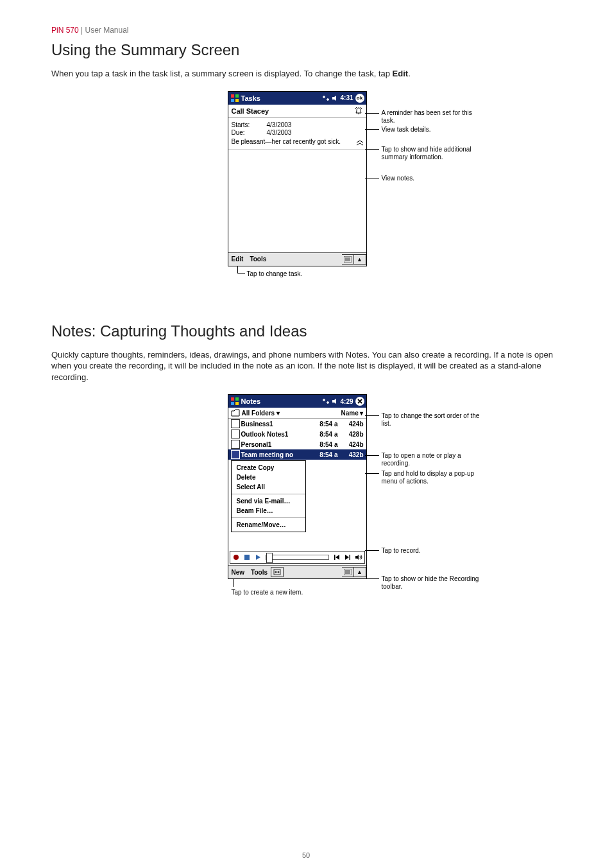  I want to click on ctx-delete: Delete, so click(268, 478).